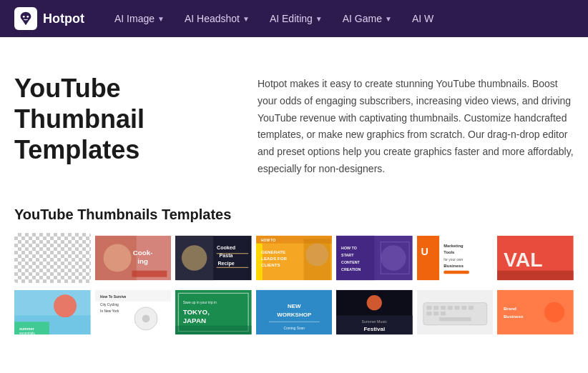 The height and width of the screenshot is (373, 588). What do you see at coordinates (455, 258) in the screenshot?
I see `template-card-marketing: Marketing Tools for your own Business U` at bounding box center [455, 258].